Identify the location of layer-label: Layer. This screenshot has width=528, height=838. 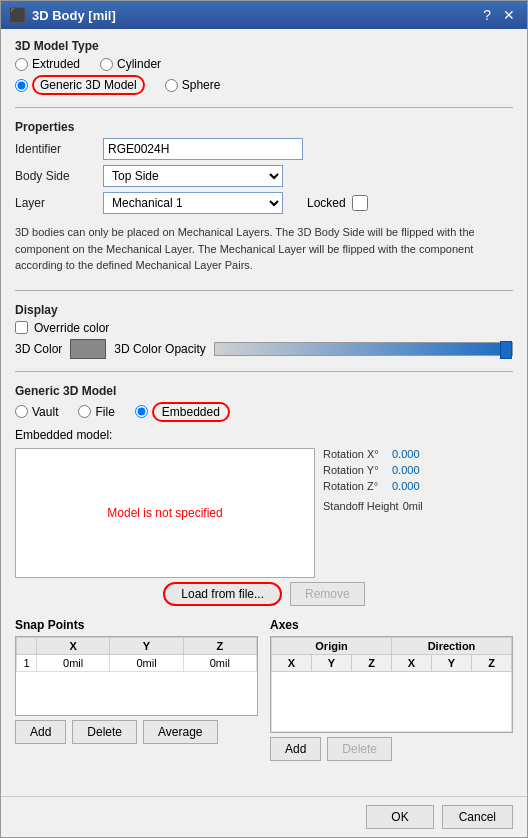
(55, 203).